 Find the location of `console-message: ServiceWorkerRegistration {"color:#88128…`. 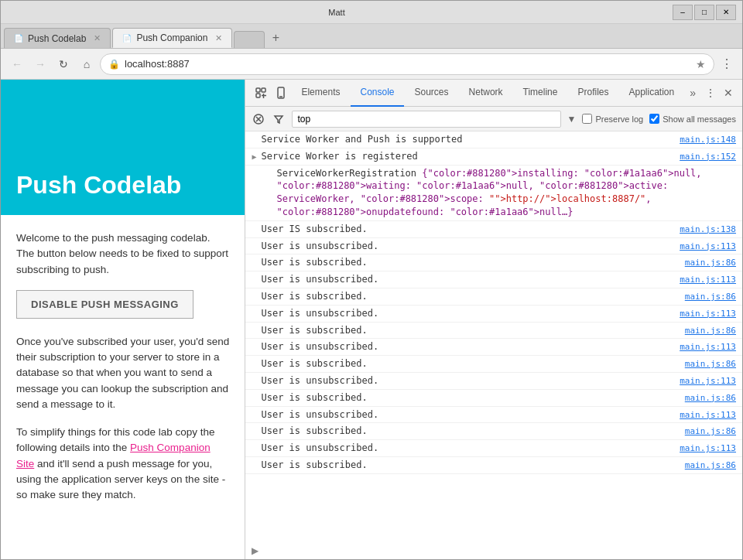

console-message: ServiceWorkerRegistration {"color:#88128… is located at coordinates (506, 193).